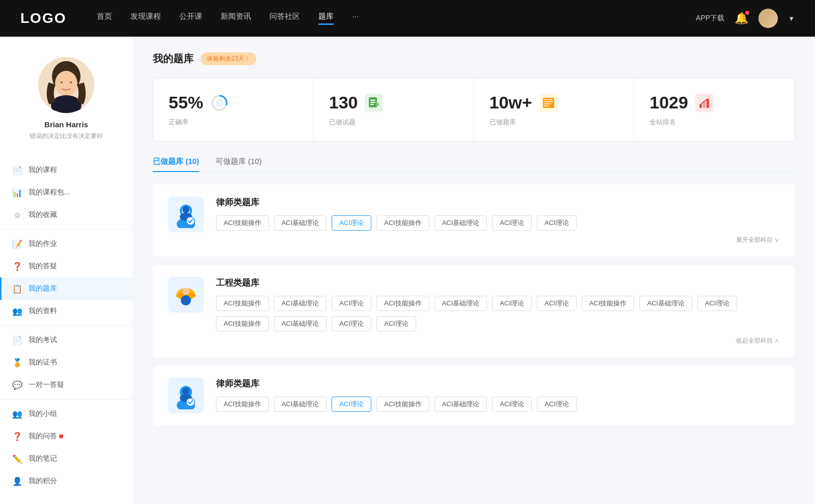 The image size is (815, 504). Describe the element at coordinates (498, 240) in the screenshot. I see `lawyer-expand-link-1: 展开全部科目 ∨` at that location.